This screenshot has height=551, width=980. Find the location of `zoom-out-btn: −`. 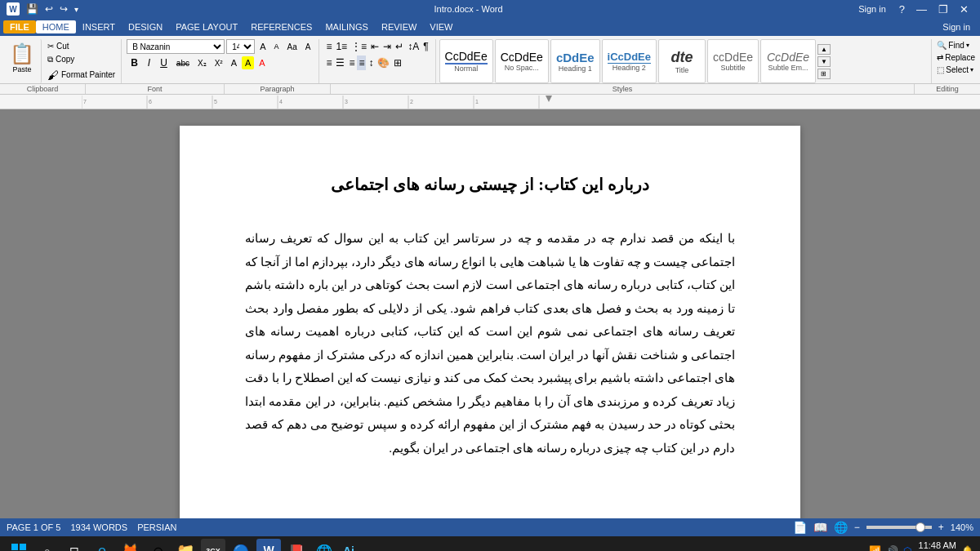

zoom-out-btn: − is located at coordinates (858, 527).